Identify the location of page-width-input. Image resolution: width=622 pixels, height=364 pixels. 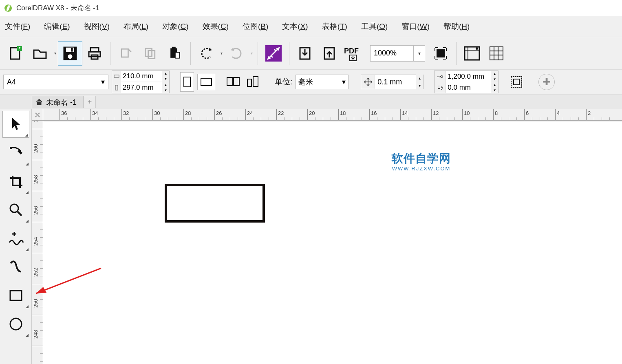
(141, 76).